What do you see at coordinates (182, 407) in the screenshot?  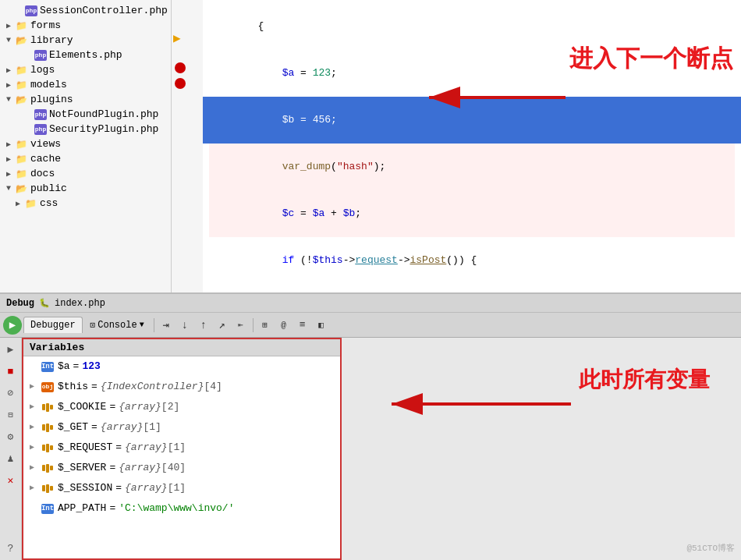 I see `var-item-cookie: ▶ $_COOKIE = {array} [2]` at bounding box center [182, 407].